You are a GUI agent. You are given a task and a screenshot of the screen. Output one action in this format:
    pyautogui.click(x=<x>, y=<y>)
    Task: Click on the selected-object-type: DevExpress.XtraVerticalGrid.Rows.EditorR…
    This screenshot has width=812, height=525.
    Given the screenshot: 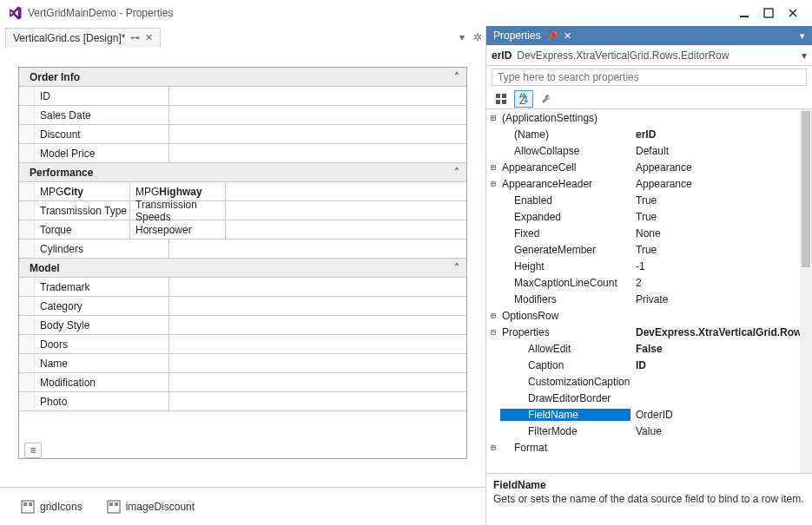 What is the action you would take?
    pyautogui.click(x=657, y=56)
    